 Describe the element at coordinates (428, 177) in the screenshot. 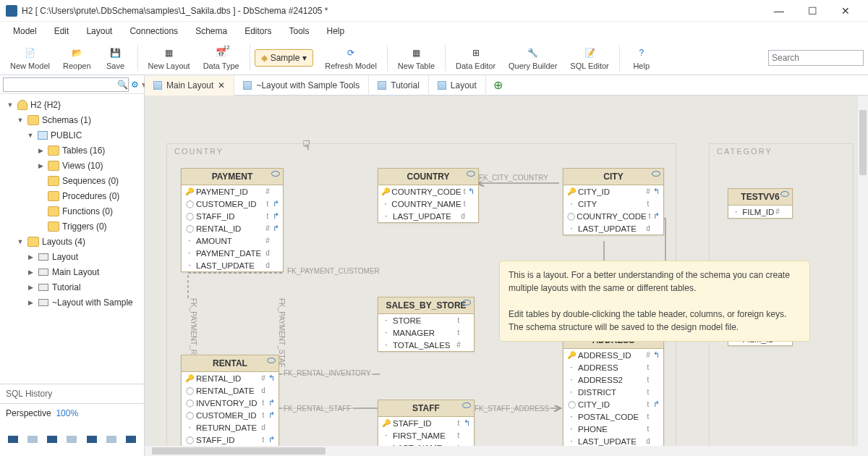

I see `table-header: COUNTRY` at that location.